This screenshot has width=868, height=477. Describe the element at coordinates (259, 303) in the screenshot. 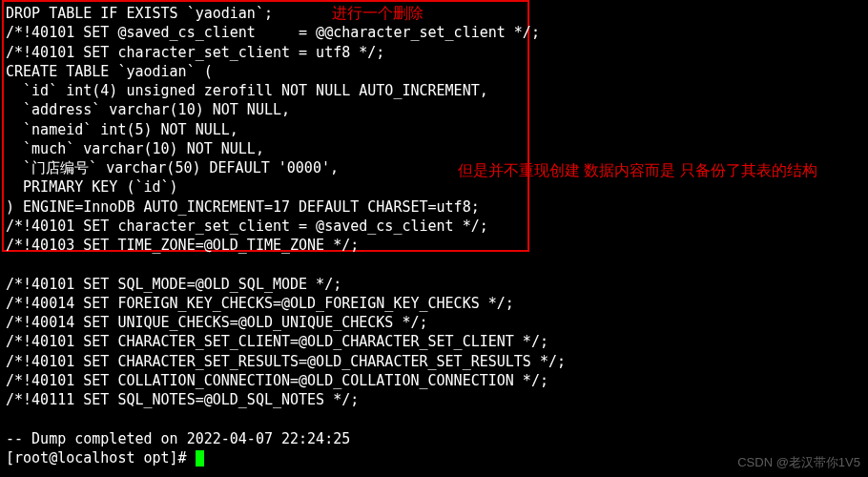

I see `sql-line: /*!40014 SET FOREIGN_KEY_CHECKS=@OLD_FOR…` at that location.